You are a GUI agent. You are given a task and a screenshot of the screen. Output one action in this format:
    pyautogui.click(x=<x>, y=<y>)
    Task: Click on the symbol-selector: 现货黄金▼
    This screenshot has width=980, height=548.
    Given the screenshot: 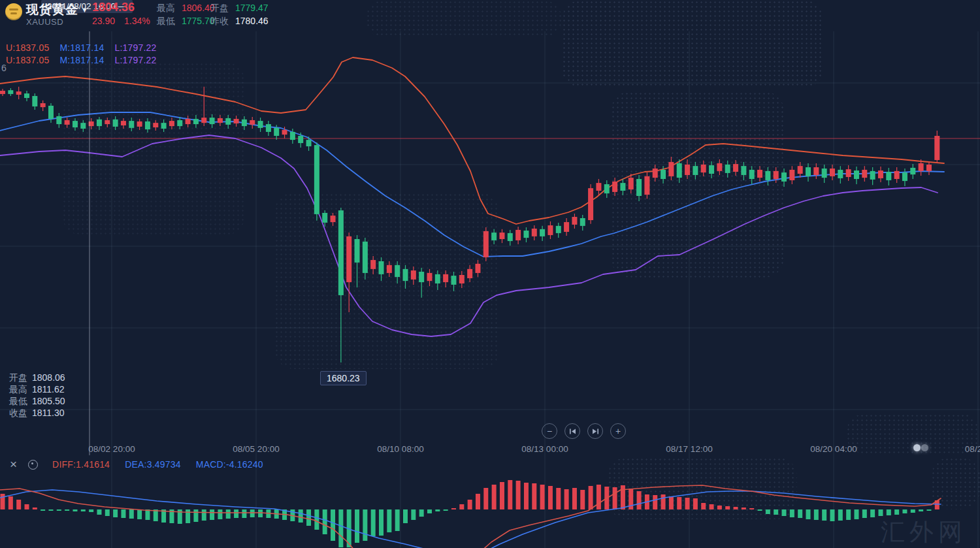 What is the action you would take?
    pyautogui.click(x=57, y=10)
    